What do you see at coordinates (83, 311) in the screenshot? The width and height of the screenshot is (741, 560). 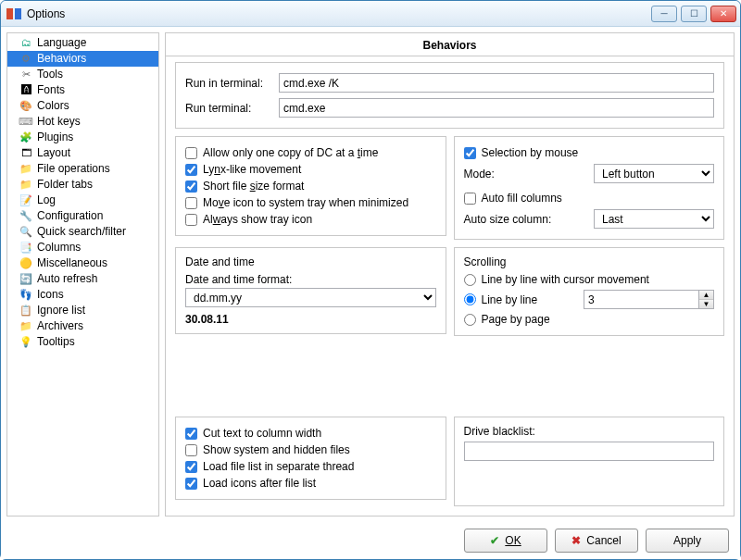 I see `tree-item-ignore-list: Ignore list` at bounding box center [83, 311].